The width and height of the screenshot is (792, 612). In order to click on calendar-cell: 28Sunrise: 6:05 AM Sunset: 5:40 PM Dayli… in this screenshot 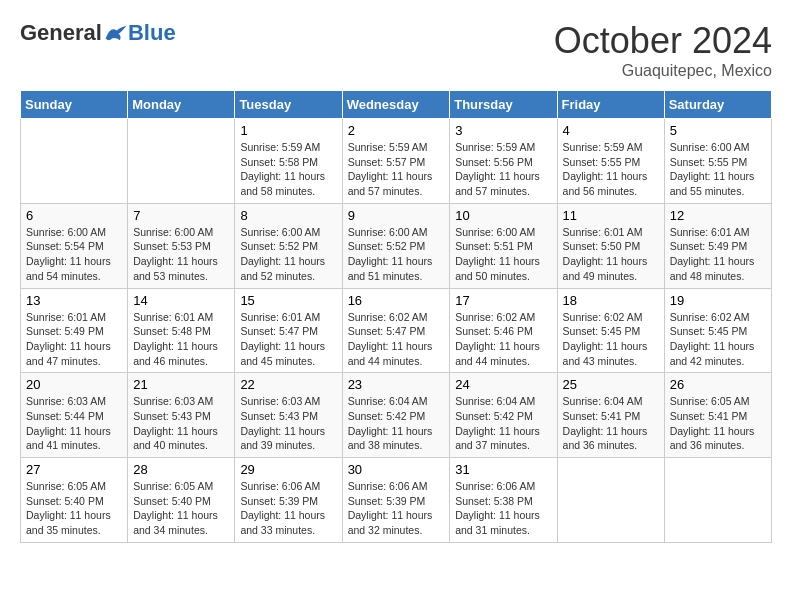, I will do `click(182, 500)`.